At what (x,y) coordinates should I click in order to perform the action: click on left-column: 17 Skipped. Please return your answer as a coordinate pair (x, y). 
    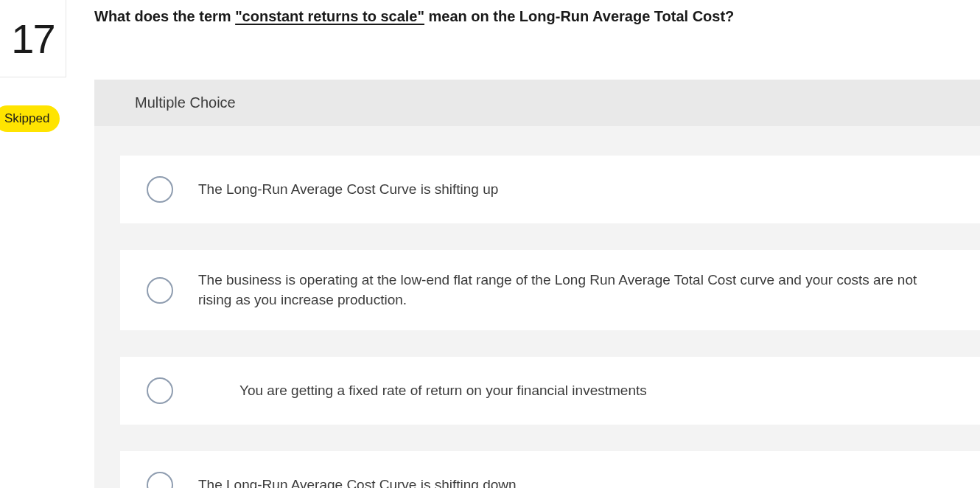
    Looking at the image, I should click on (33, 38).